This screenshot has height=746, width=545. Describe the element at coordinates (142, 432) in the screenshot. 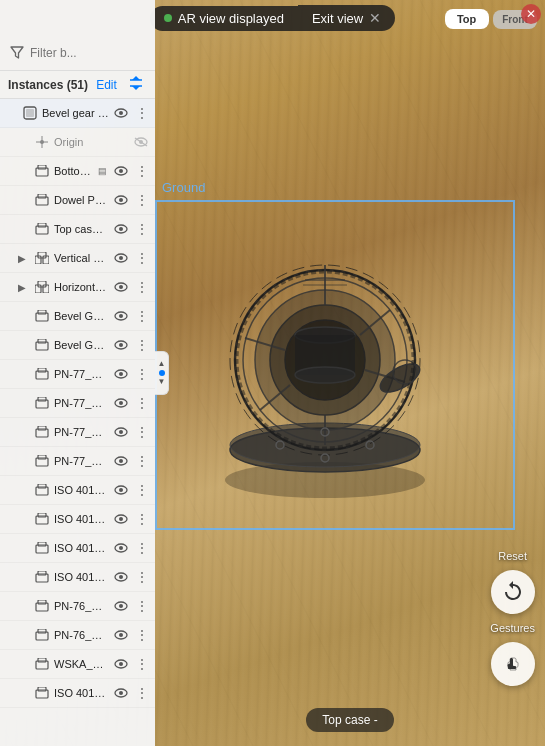

I see `more-icon-pn77-3: ⋮` at that location.